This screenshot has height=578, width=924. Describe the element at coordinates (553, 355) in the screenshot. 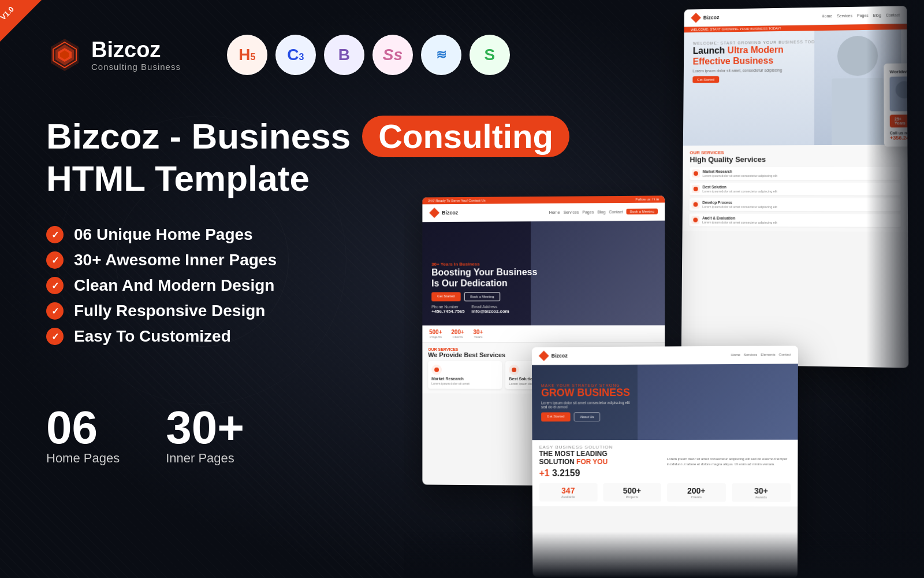

I see `mock3-logo: Bizcoz` at that location.